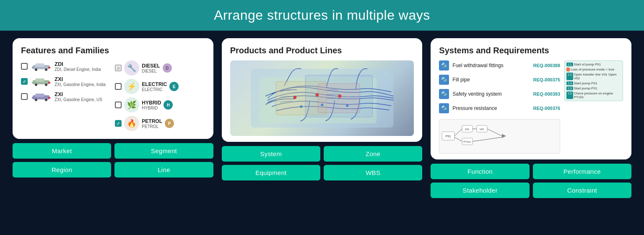 This screenshot has width=644, height=235. I want to click on petrol-checkbox, so click(118, 123).